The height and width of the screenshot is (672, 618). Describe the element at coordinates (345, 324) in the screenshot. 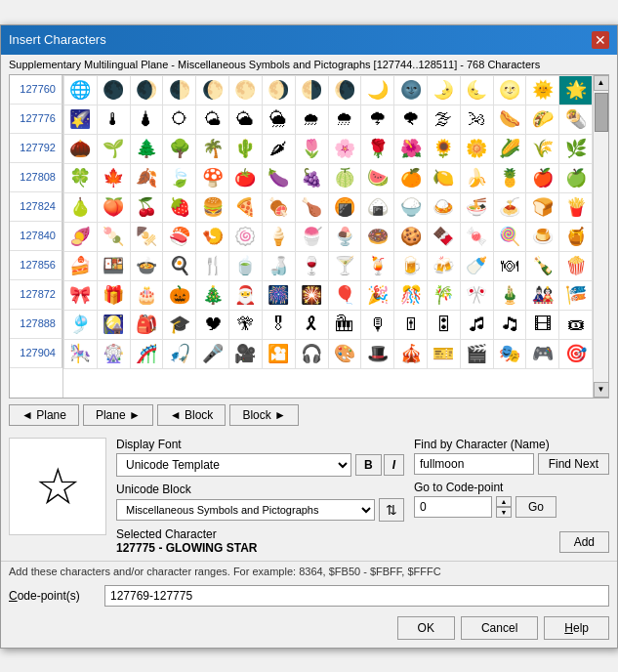

I see `char-cell: 🎘` at that location.